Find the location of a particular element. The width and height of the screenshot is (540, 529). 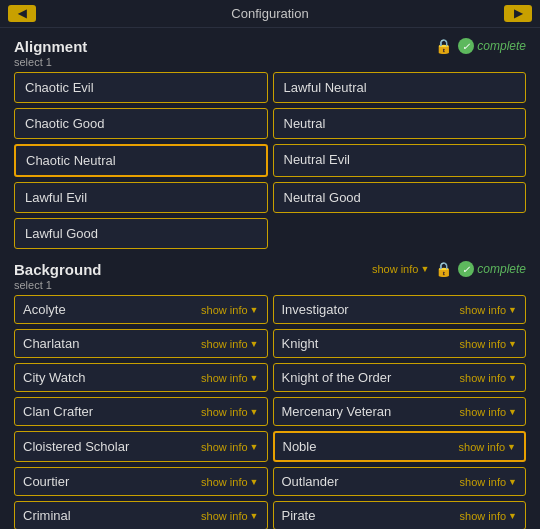

check-icon: ✓ is located at coordinates (466, 46).